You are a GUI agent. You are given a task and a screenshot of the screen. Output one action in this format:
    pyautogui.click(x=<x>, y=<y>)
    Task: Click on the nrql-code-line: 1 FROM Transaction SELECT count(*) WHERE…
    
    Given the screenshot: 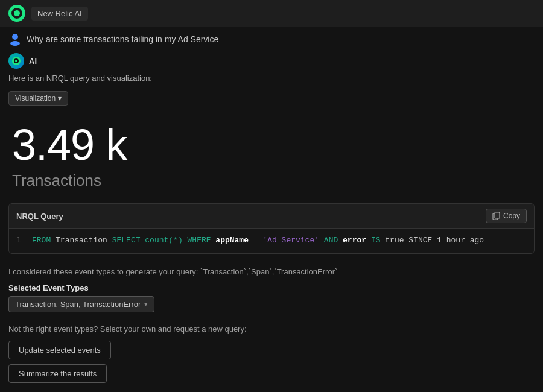 What is the action you would take?
    pyautogui.click(x=272, y=241)
    